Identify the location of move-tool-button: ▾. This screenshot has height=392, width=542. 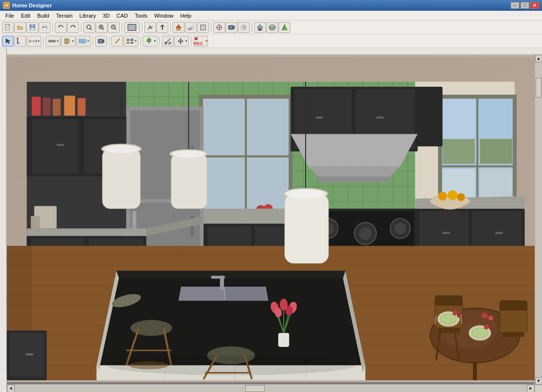
(181, 41).